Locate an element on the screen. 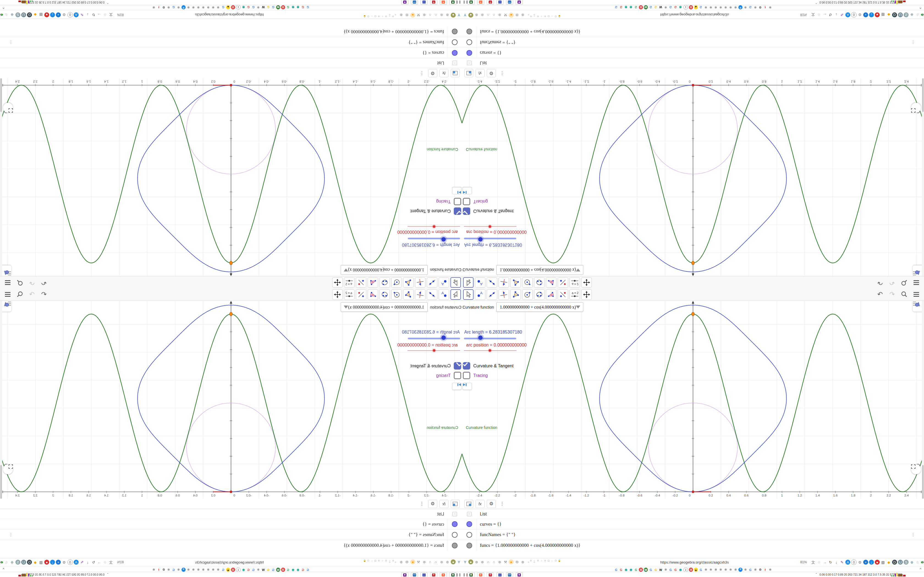 The height and width of the screenshot is (577, 924). shield-d-icon: D is located at coordinates (30, 15).